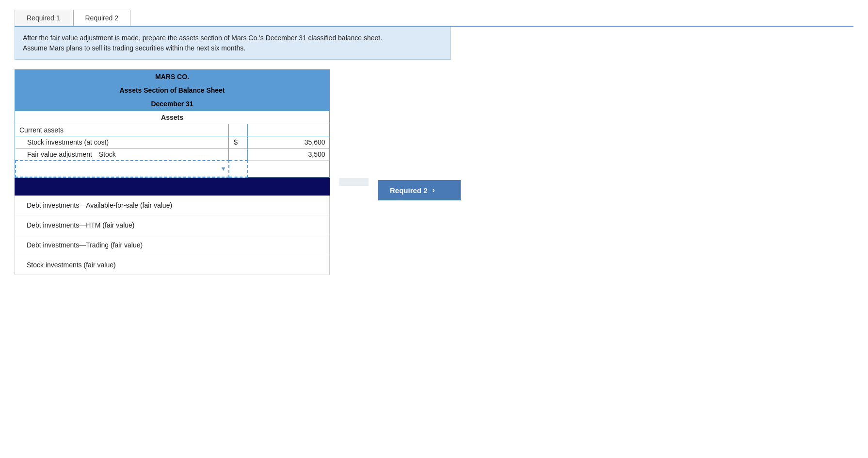 This screenshot has height=458, width=868. I want to click on dropdown-item-4: Stock investments (fair value), so click(172, 265).